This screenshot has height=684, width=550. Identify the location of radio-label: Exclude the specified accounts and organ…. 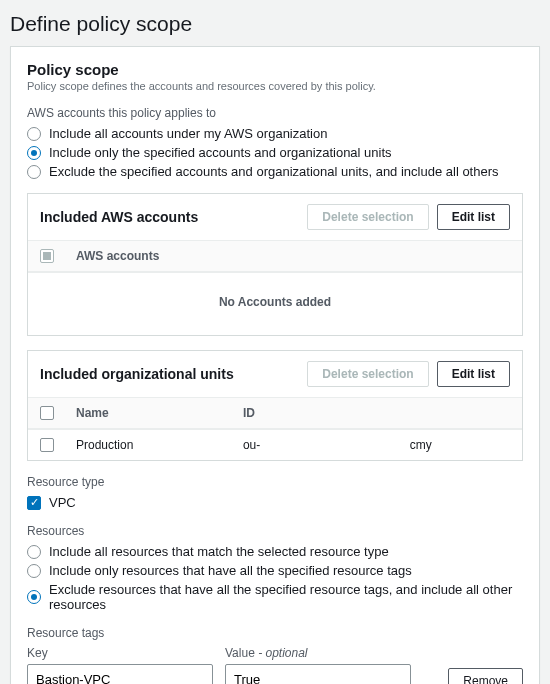
(274, 172).